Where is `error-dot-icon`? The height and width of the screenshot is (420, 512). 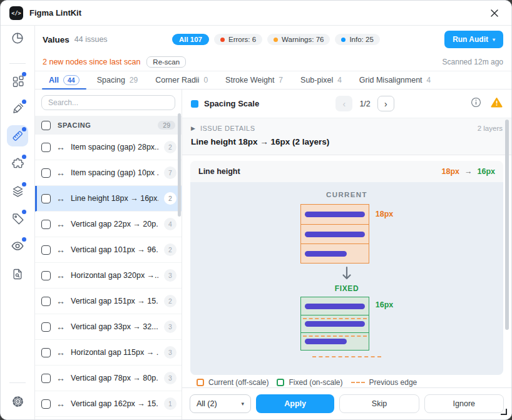 error-dot-icon is located at coordinates (223, 40).